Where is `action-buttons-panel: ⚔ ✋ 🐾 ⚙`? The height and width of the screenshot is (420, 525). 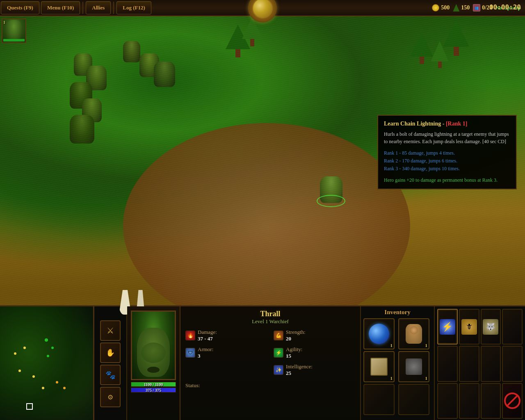
action-buttons-panel: ⚔ ✋ 🐾 ⚙ is located at coordinates (111, 363).